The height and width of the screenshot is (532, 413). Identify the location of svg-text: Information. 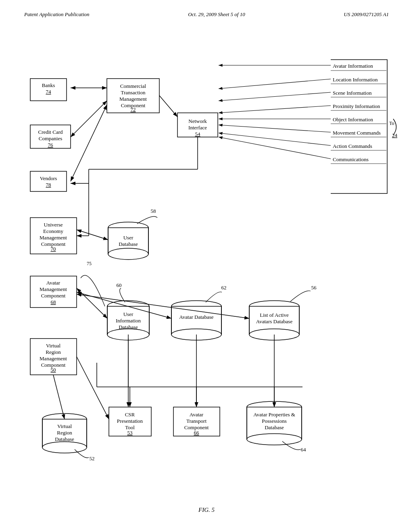
(128, 321).